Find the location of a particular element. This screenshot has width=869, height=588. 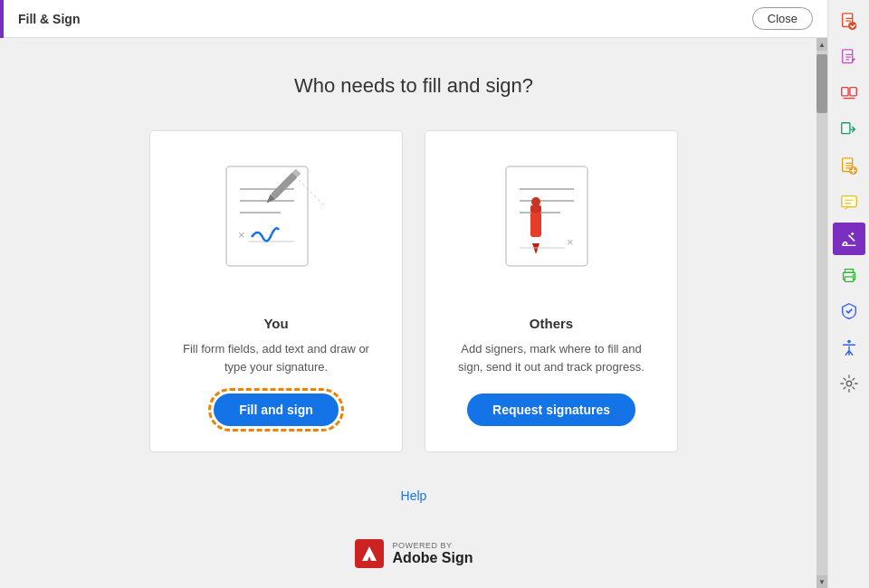

convert-icon is located at coordinates (849, 130).